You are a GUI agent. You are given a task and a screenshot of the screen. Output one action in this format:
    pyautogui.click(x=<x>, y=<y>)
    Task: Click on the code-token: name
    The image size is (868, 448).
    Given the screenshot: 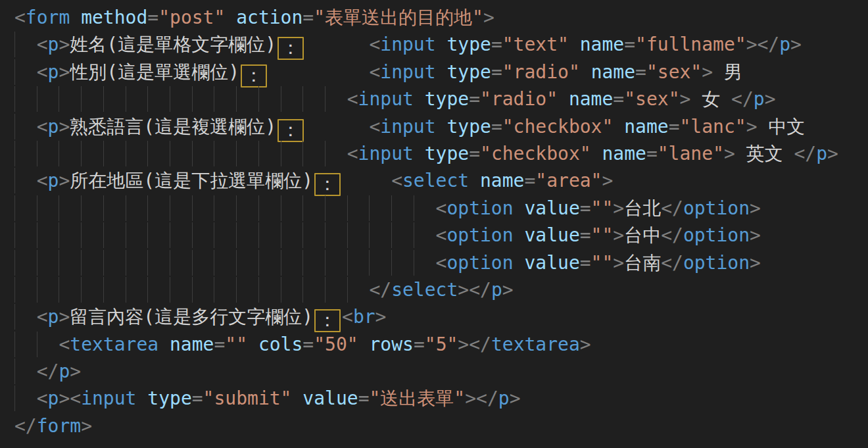 What is the action you would take?
    pyautogui.click(x=192, y=345)
    